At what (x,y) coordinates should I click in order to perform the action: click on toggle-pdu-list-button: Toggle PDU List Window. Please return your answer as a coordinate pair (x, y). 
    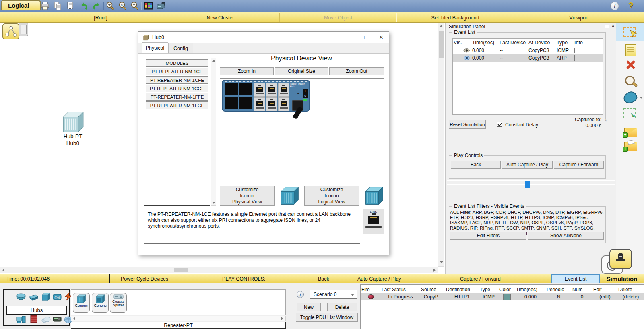
    Looking at the image, I should click on (327, 317).